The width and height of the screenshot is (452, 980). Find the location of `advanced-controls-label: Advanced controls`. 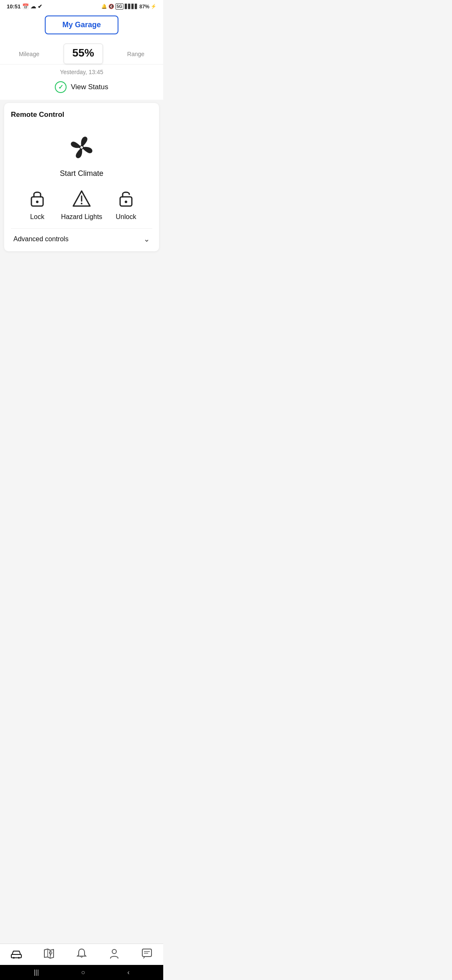

advanced-controls-label: Advanced controls is located at coordinates (41, 239).